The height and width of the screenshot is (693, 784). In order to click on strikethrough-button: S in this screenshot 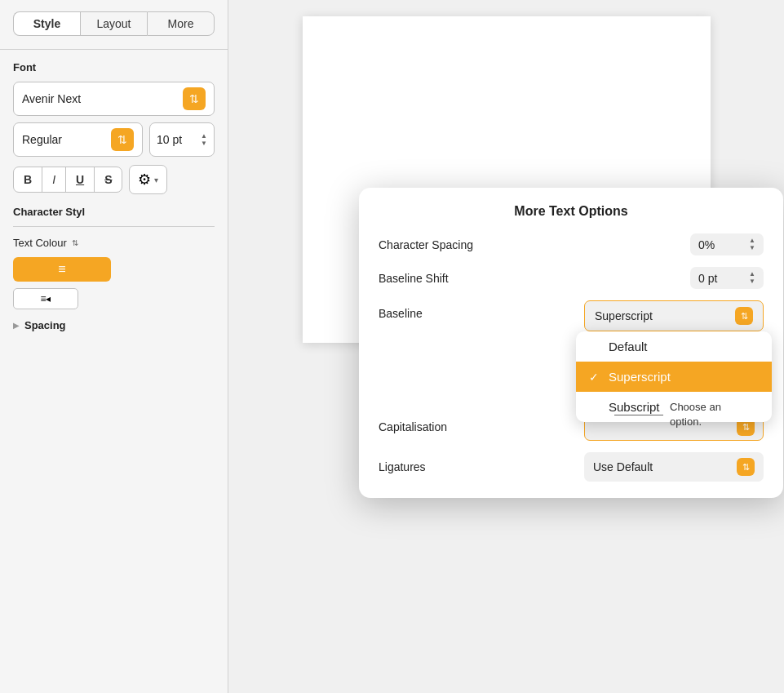, I will do `click(108, 180)`.